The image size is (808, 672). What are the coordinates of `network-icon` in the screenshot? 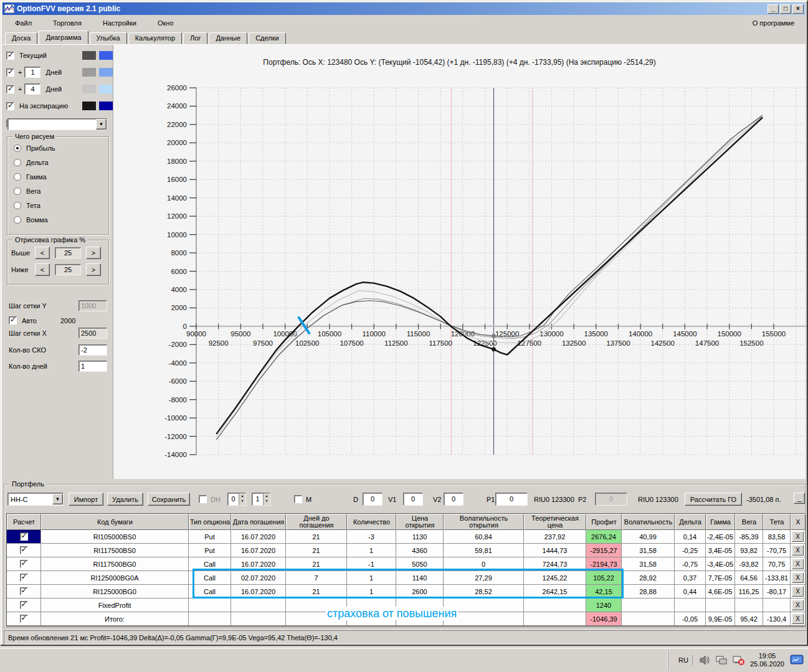 It's located at (721, 660).